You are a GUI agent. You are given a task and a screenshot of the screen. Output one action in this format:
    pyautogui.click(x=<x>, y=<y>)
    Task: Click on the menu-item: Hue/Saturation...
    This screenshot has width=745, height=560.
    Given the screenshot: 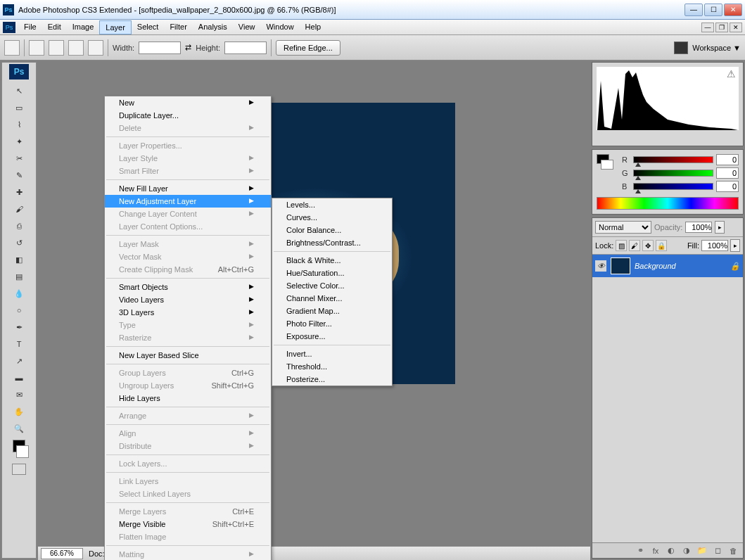 What is the action you would take?
    pyautogui.click(x=332, y=273)
    